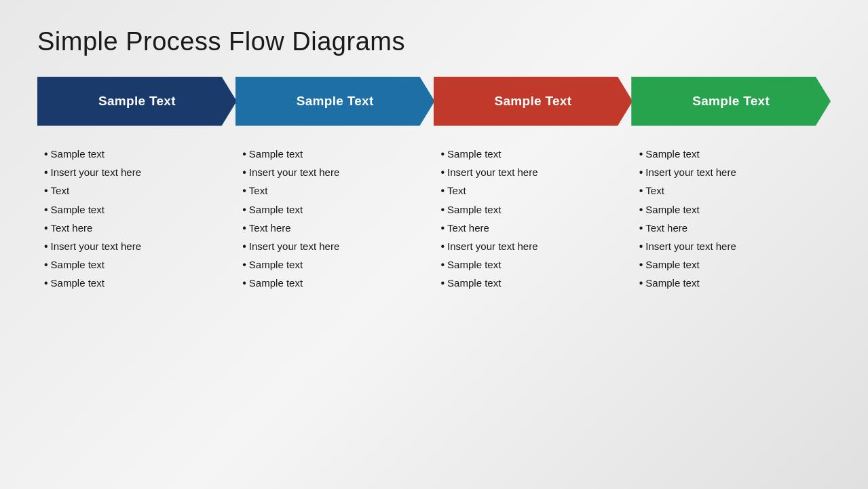 The height and width of the screenshot is (489, 868). I want to click on chevron-3: Sample Text, so click(533, 101).